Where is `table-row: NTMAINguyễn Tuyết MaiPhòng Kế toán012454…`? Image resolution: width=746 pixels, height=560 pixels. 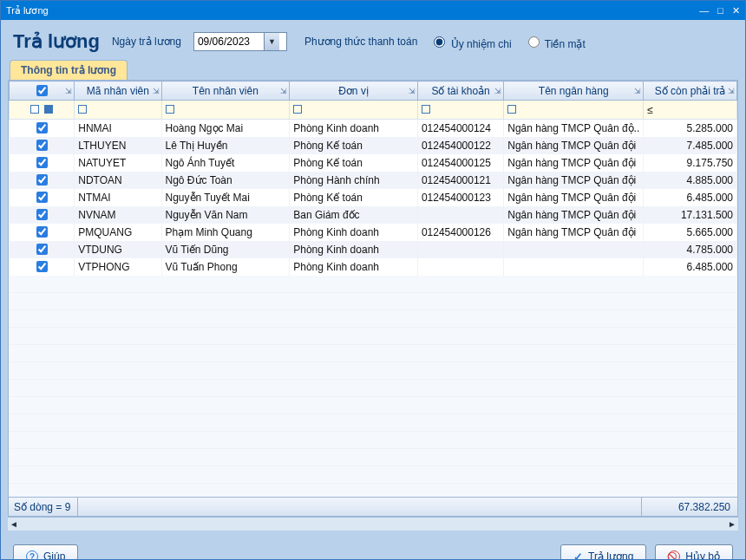 table-row: NTMAINguyễn Tuyết MaiPhòng Kế toán012454… is located at coordinates (373, 198).